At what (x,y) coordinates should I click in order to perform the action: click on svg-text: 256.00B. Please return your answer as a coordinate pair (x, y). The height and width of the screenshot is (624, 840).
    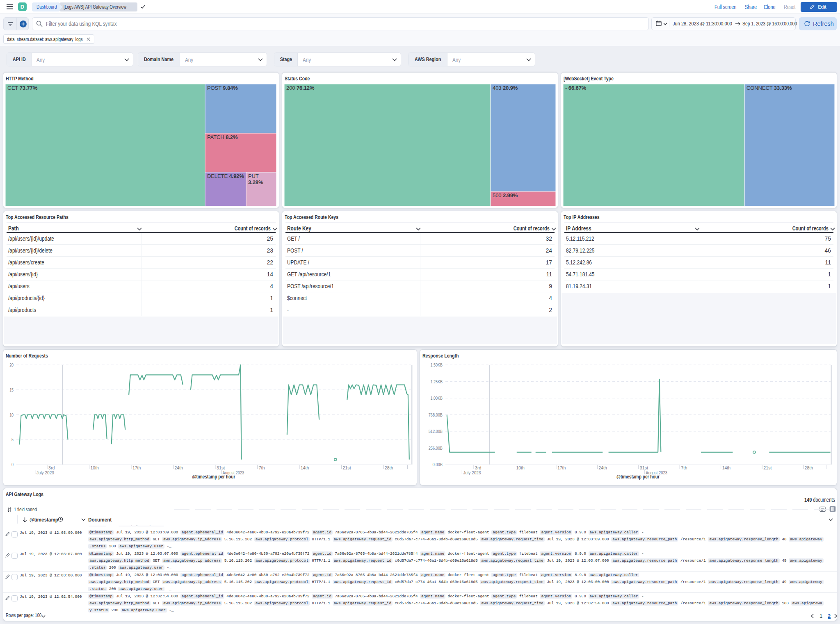
    Looking at the image, I should click on (436, 448).